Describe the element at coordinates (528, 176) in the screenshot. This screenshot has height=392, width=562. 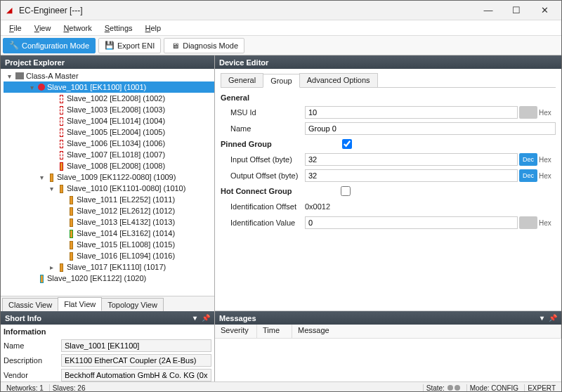
I see `output-offset-dec-button: Dec` at that location.